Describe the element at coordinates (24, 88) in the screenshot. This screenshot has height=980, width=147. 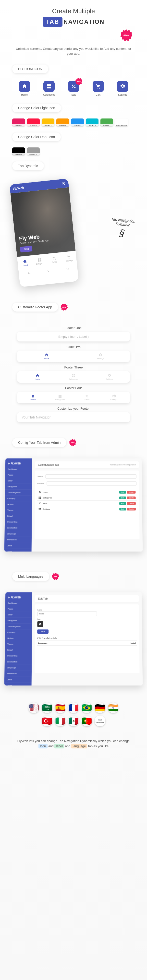
I see `icon-item-home: Home` at that location.